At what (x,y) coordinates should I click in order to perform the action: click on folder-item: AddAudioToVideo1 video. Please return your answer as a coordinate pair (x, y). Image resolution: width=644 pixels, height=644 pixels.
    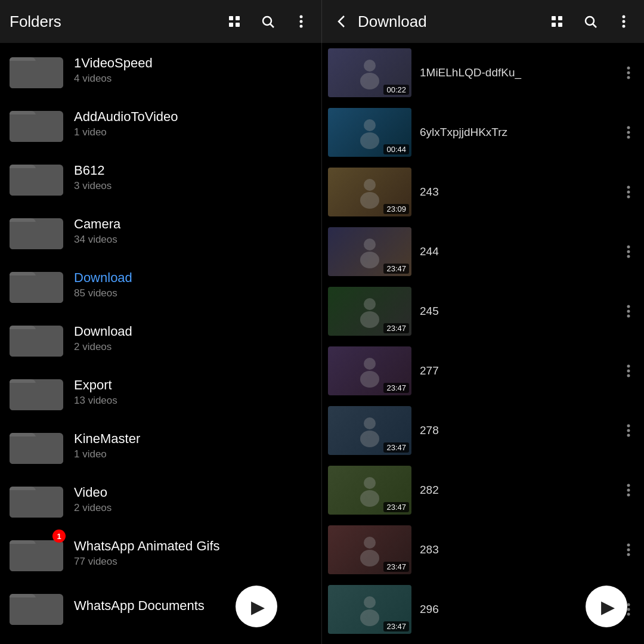
    Looking at the image, I should click on (161, 123).